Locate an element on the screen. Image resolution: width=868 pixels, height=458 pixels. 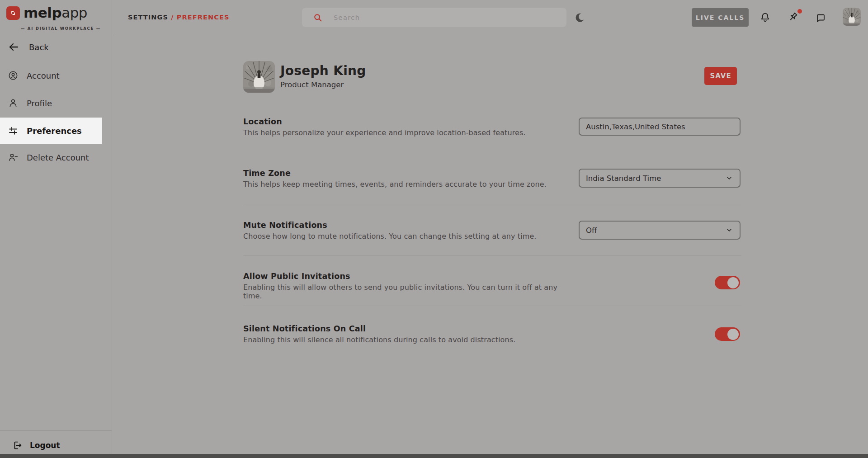
melp-logo-icon is located at coordinates (13, 13).